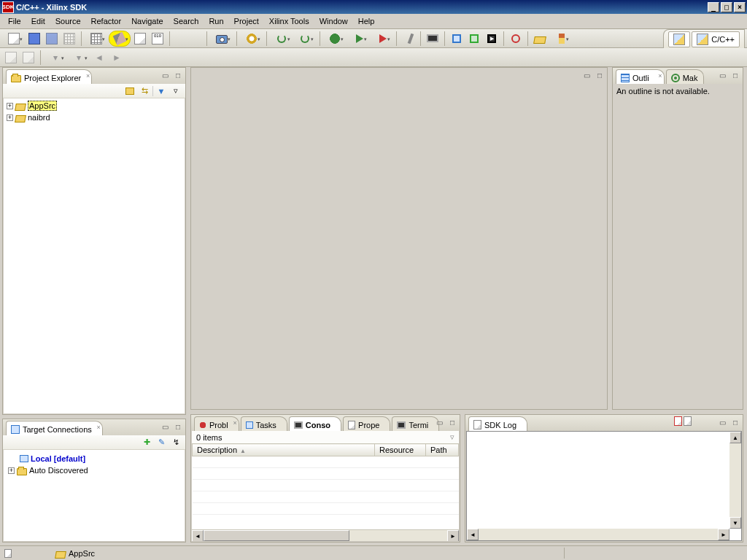  What do you see at coordinates (140, 39) in the screenshot?
I see `report-button` at bounding box center [140, 39].